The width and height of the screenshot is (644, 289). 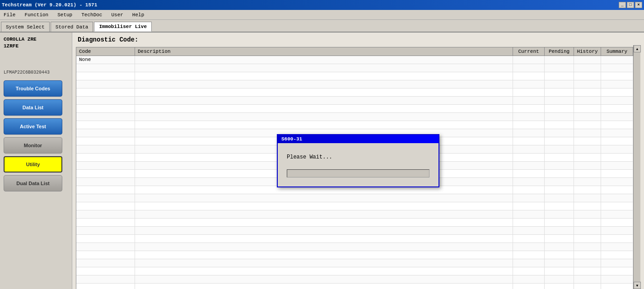 I want to click on menu-help: Help, so click(x=138, y=15).